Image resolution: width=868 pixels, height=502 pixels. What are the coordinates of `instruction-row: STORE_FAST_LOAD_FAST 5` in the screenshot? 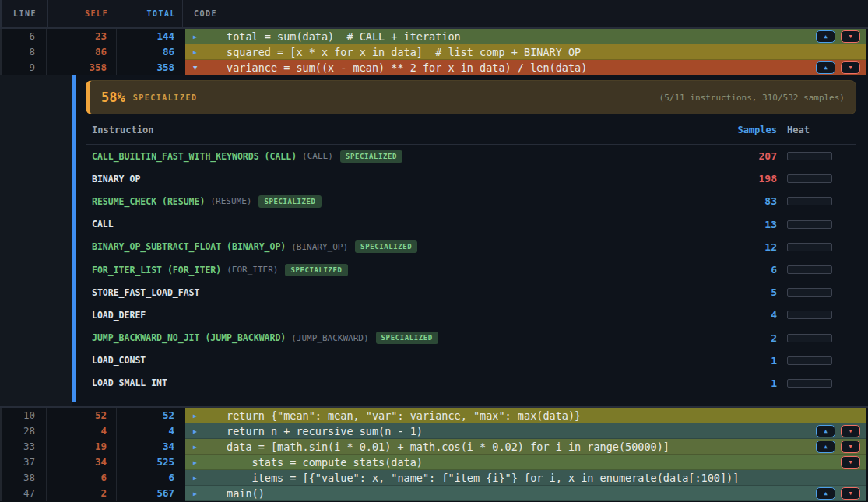 It's located at (471, 293).